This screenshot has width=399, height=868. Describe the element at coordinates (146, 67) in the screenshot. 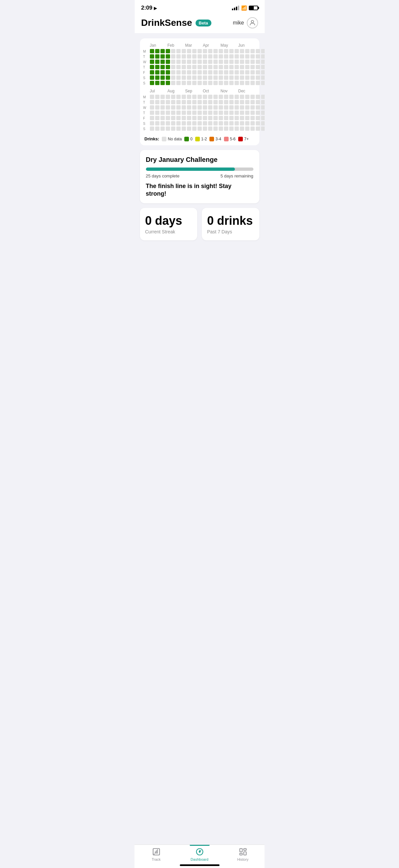

I see `day-labels-top: M T W T F S S` at that location.